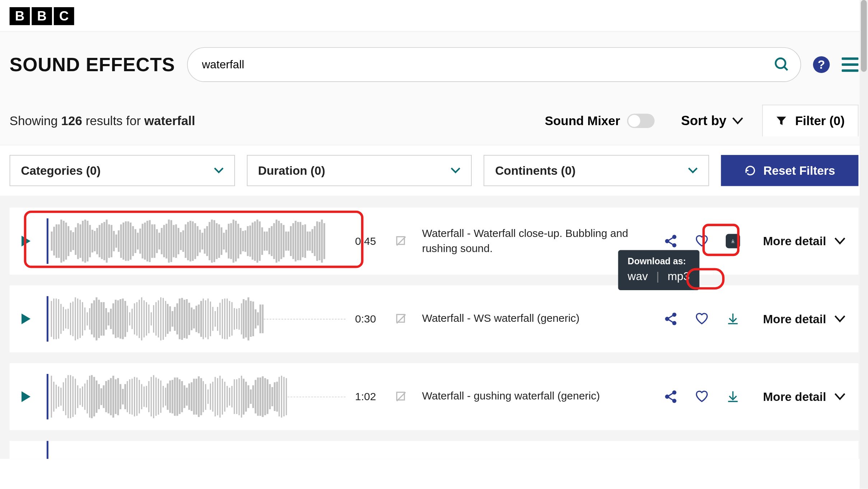 The width and height of the screenshot is (868, 489). I want to click on search-icon, so click(782, 65).